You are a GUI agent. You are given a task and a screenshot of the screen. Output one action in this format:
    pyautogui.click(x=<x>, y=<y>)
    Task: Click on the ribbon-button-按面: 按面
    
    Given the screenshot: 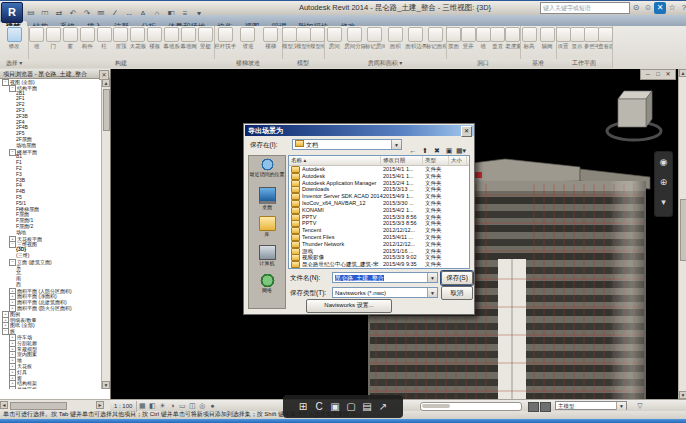 What is the action you would take?
    pyautogui.click(x=454, y=38)
    